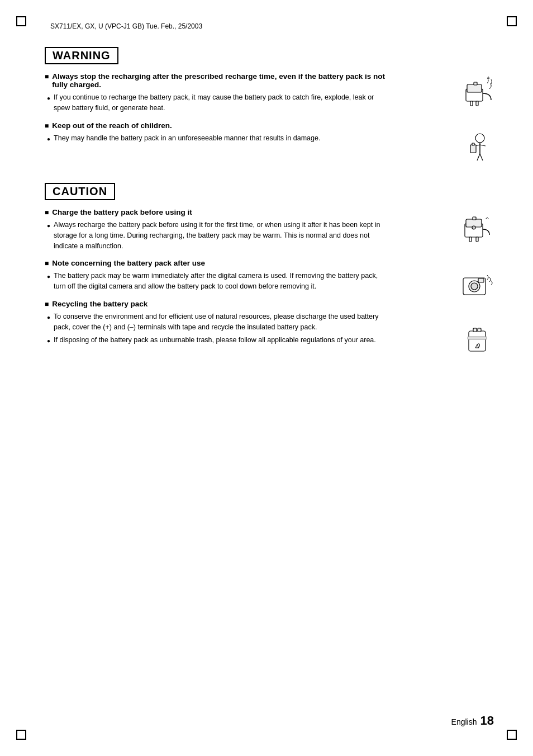 Image resolution: width=533 pixels, height=756 pixels. What do you see at coordinates (218, 133) in the screenshot?
I see `warning-subsection-2: Keep out of the reach of children. They …` at bounding box center [218, 133].